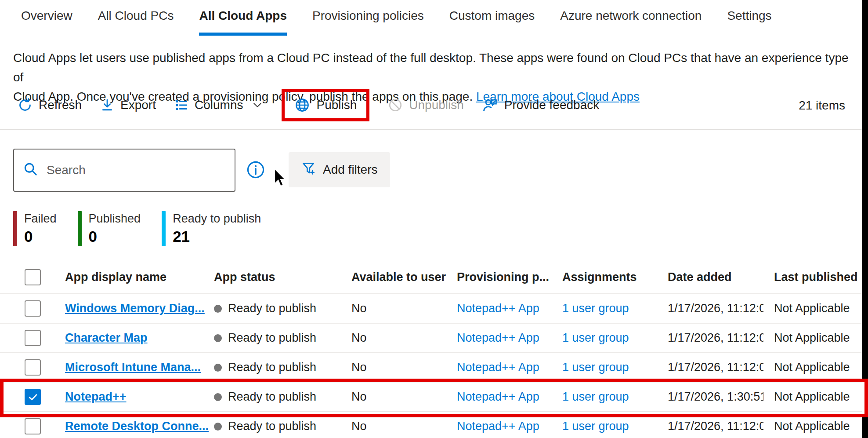  What do you see at coordinates (865, 427) in the screenshot?
I see `right-edge-strip-bottom` at bounding box center [865, 427].